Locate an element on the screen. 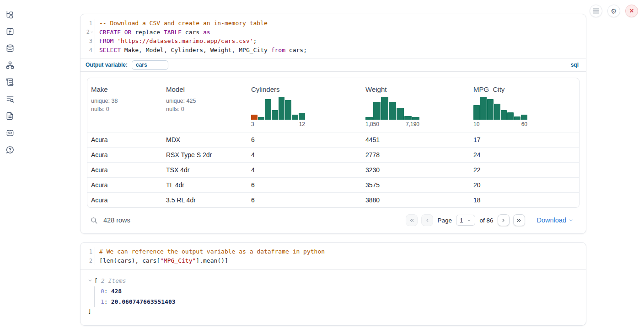 Image resolution: width=644 pixels, height=333 pixels. code-line: FROM 'https://datasets.marimo.app/cars.c… is located at coordinates (203, 41).